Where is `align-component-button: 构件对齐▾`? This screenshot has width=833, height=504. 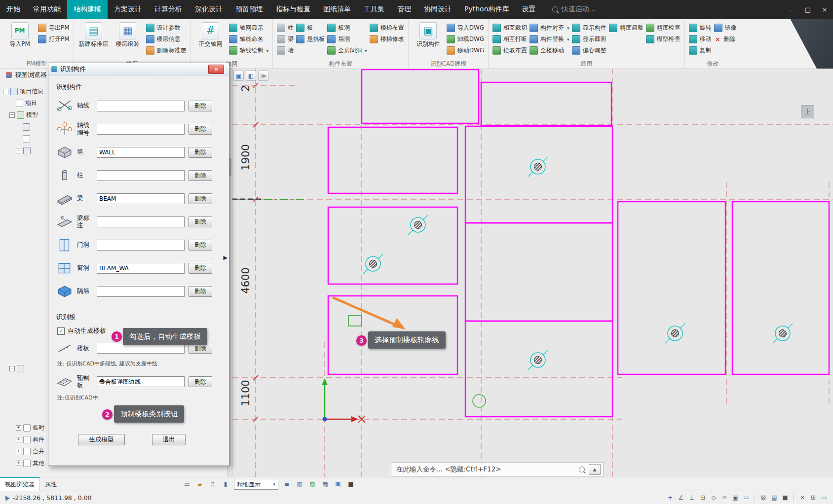 align-component-button: 构件对齐▾ is located at coordinates (550, 28).